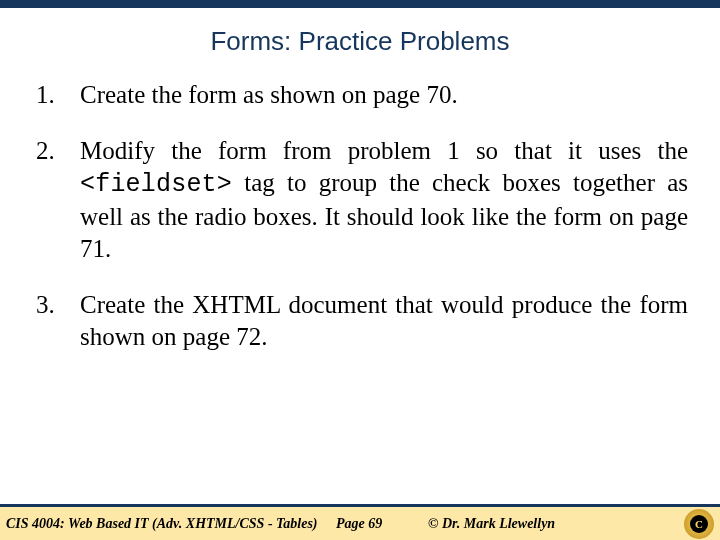 The image size is (720, 540). Describe the element at coordinates (58, 95) in the screenshot. I see `item-number: 1.` at that location.